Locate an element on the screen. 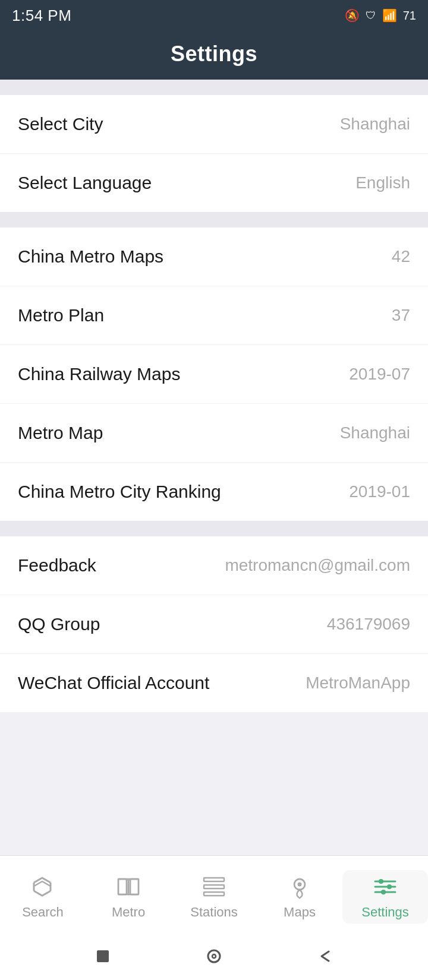  settings-row-language: Select Language English is located at coordinates (214, 183).